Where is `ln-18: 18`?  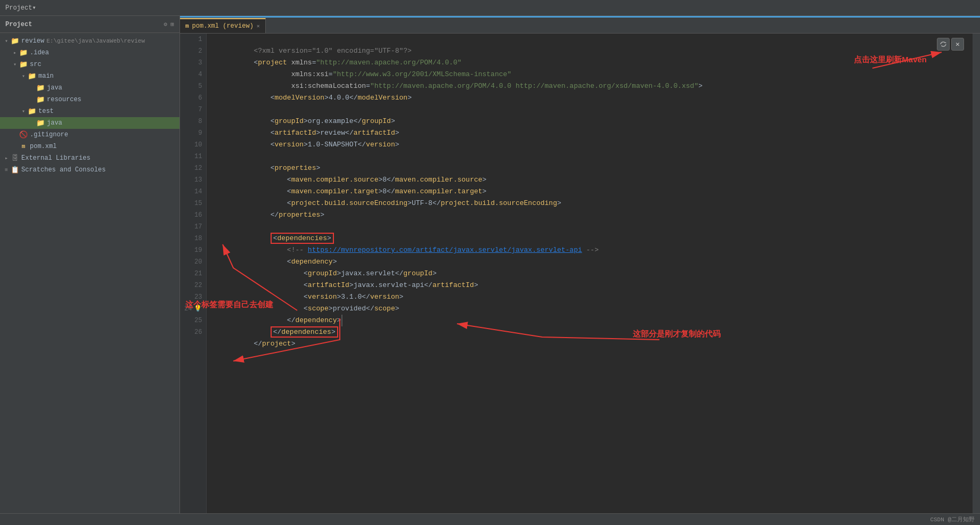 ln-18: 18 is located at coordinates (193, 239).